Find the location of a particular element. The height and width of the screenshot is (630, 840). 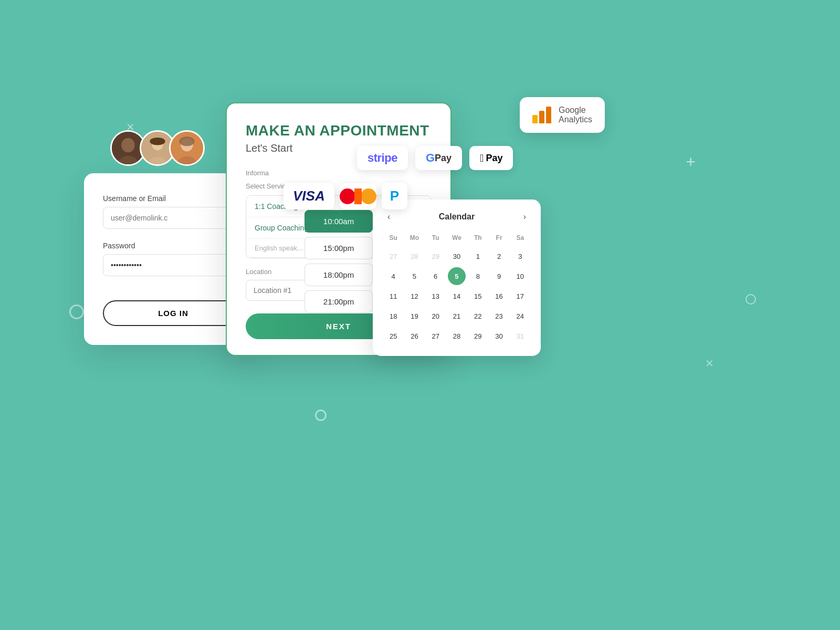

cal-day-23: 23 is located at coordinates (499, 316).